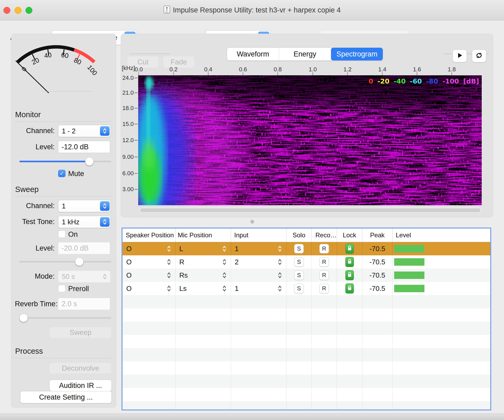 The image size is (504, 420). What do you see at coordinates (310, 210) in the screenshot?
I see `scrollbar-thumb` at bounding box center [310, 210].